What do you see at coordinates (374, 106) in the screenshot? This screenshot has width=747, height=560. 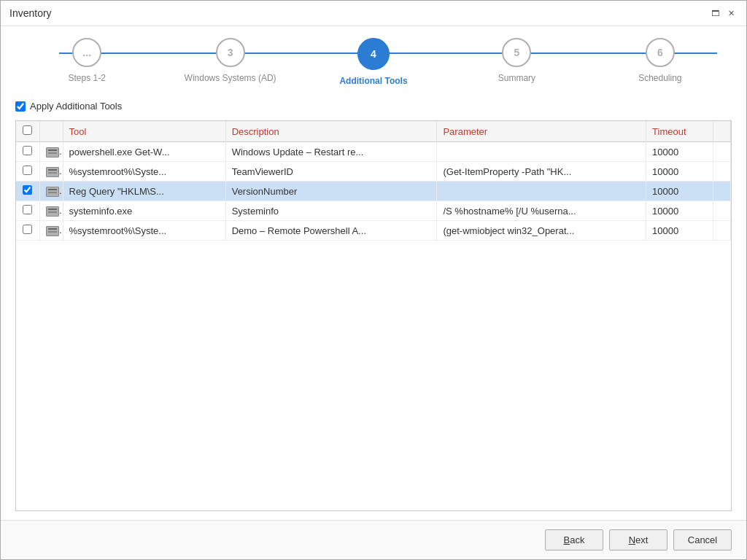 I see `apply-row: Apply Additional Tools` at bounding box center [374, 106].